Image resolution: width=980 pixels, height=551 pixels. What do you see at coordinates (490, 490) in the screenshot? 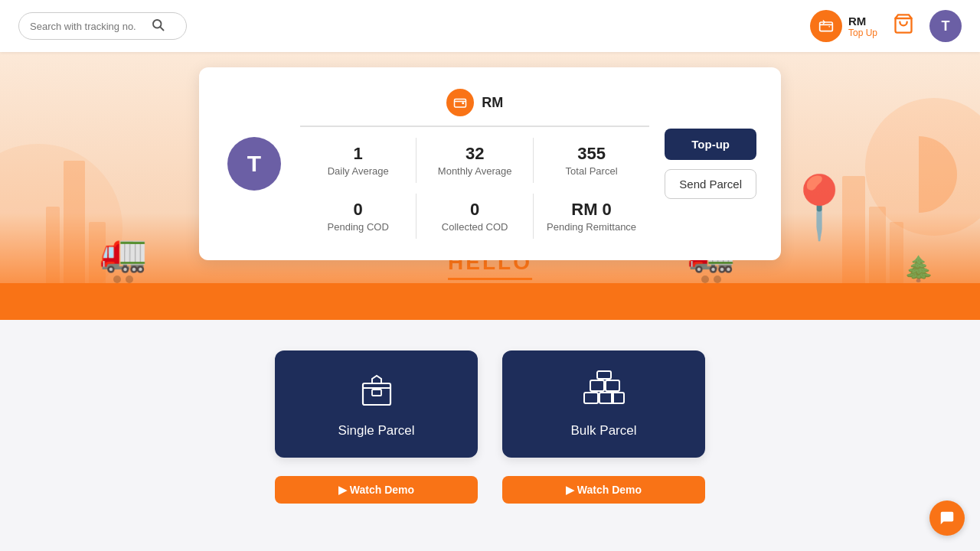
I see `watch-demo-row: ▶ Watch Demo ▶ Watch Demo` at bounding box center [490, 490].